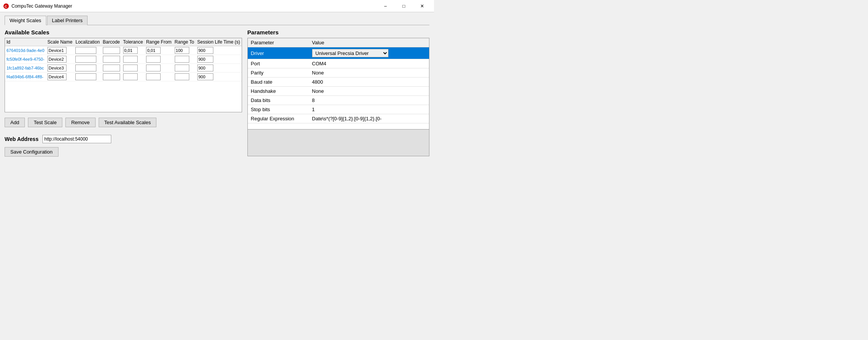 The width and height of the screenshot is (868, 340). What do you see at coordinates (338, 32) in the screenshot?
I see `parameters-title: Parameters` at bounding box center [338, 32].